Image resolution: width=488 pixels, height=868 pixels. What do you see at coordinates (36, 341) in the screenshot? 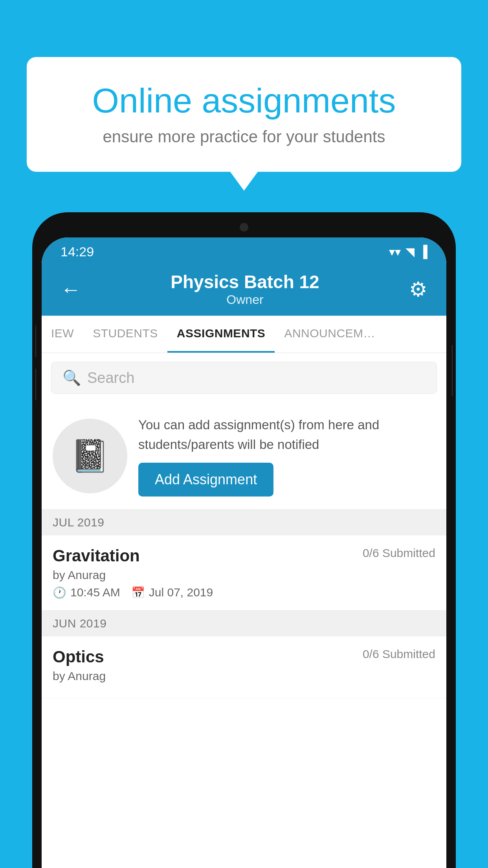
I see `side-button-volume-up` at bounding box center [36, 341].